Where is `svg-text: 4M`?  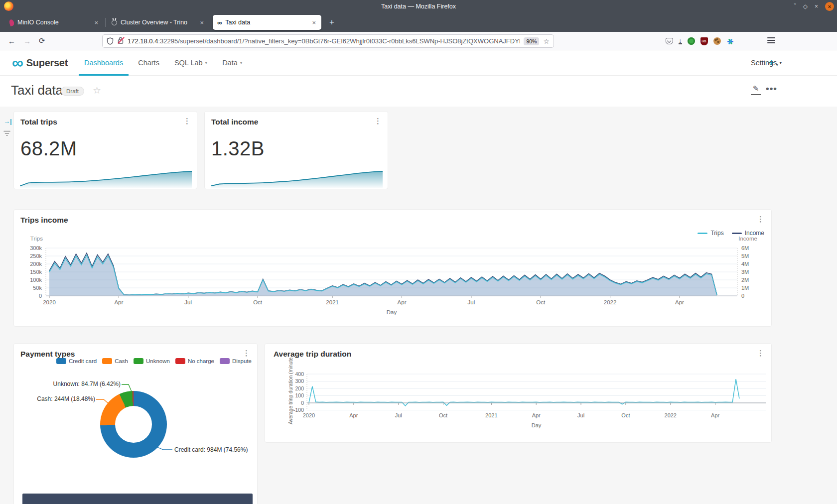
svg-text: 4M is located at coordinates (745, 264).